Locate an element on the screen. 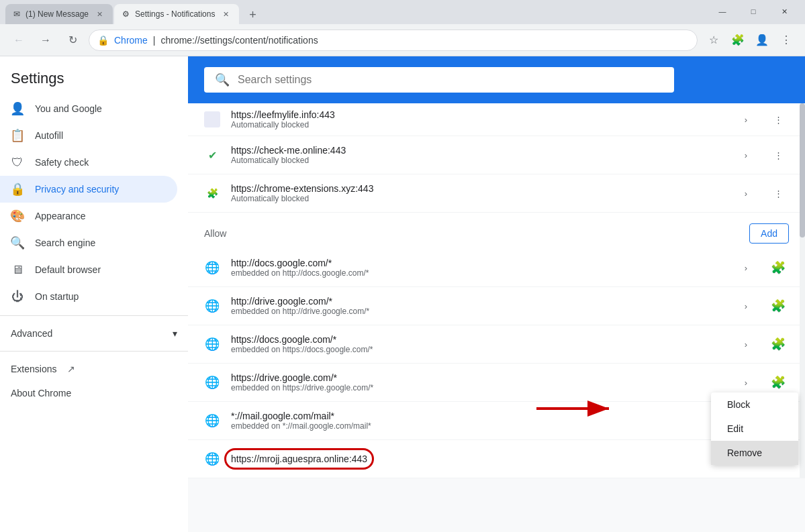 The image size is (805, 532). tab-new-message: ✉ (1) New Message ✕ is located at coordinates (59, 14).